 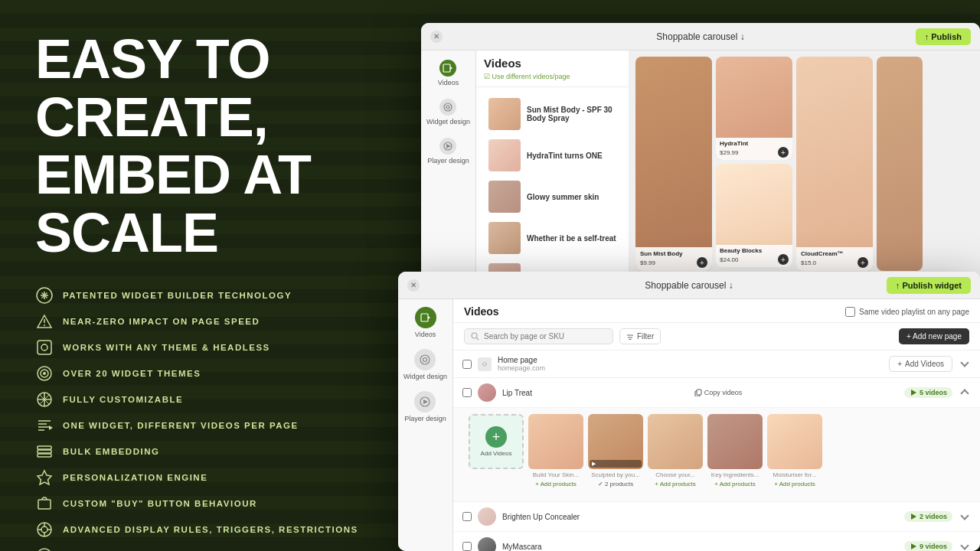 I want to click on main-headline: EASY TO CREATE, EMBED AT SCALE, so click(x=205, y=146).